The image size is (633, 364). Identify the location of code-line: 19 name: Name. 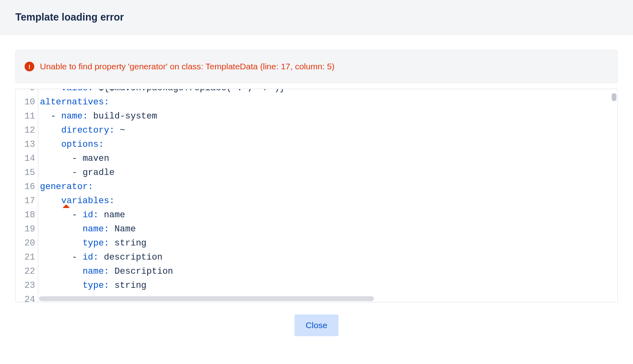
(316, 229).